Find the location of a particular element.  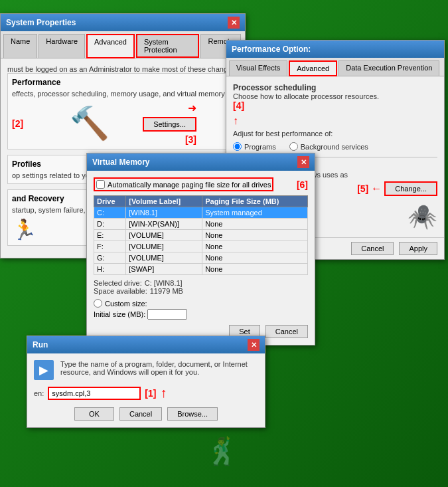

run-window: Run ✕ ▶ Type the name of a program, fold… is located at coordinates (146, 381).